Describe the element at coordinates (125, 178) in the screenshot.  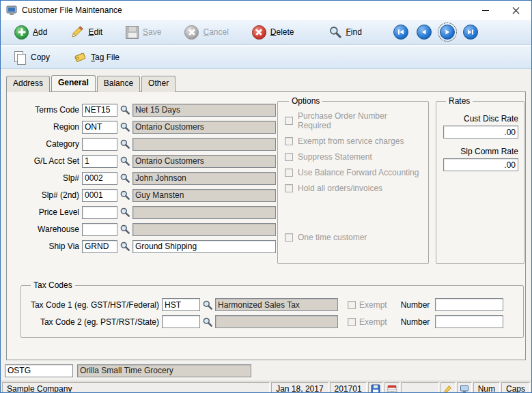
I see `salesperson-lookup-icon` at that location.